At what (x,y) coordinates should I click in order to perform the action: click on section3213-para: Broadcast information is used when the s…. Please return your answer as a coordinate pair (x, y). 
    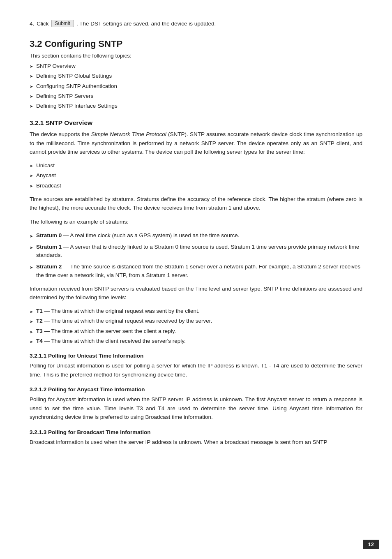
    Looking at the image, I should click on (196, 442).